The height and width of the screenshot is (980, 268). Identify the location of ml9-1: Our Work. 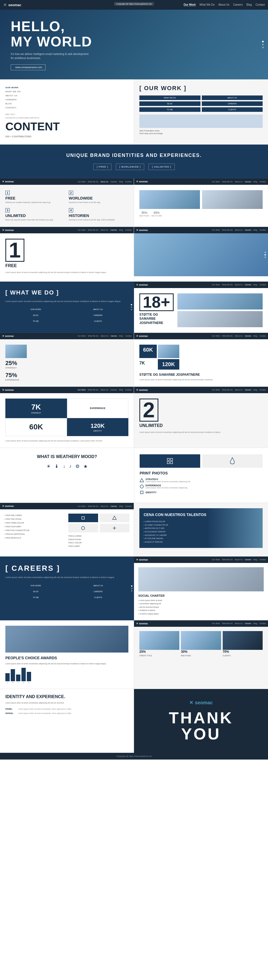
(216, 390).